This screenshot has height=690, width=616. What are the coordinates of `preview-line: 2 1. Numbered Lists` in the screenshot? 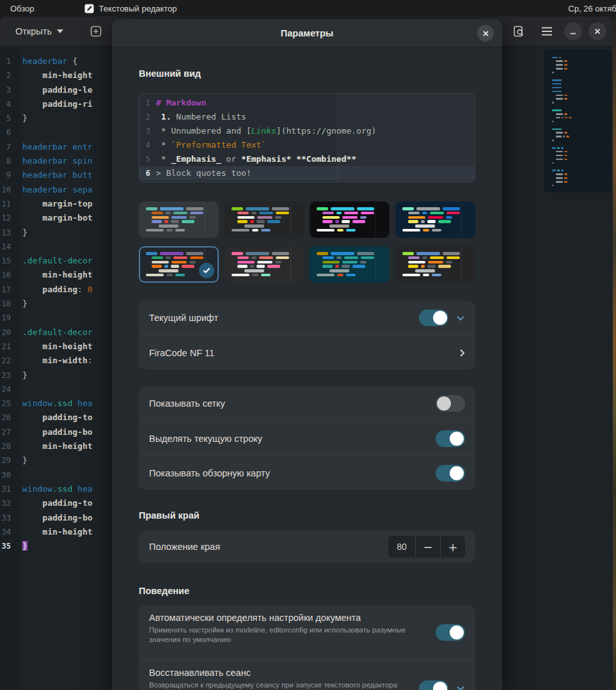 It's located at (307, 117).